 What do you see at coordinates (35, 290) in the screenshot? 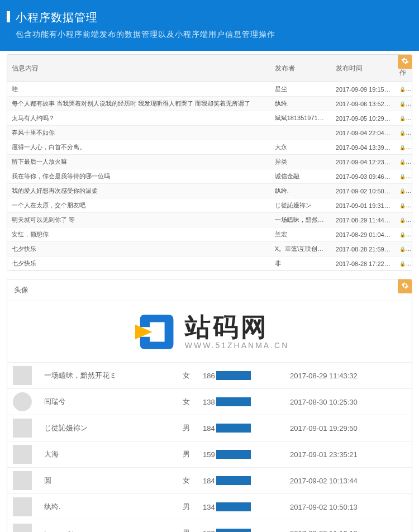
I see `col-avatar: 头像` at bounding box center [35, 290].